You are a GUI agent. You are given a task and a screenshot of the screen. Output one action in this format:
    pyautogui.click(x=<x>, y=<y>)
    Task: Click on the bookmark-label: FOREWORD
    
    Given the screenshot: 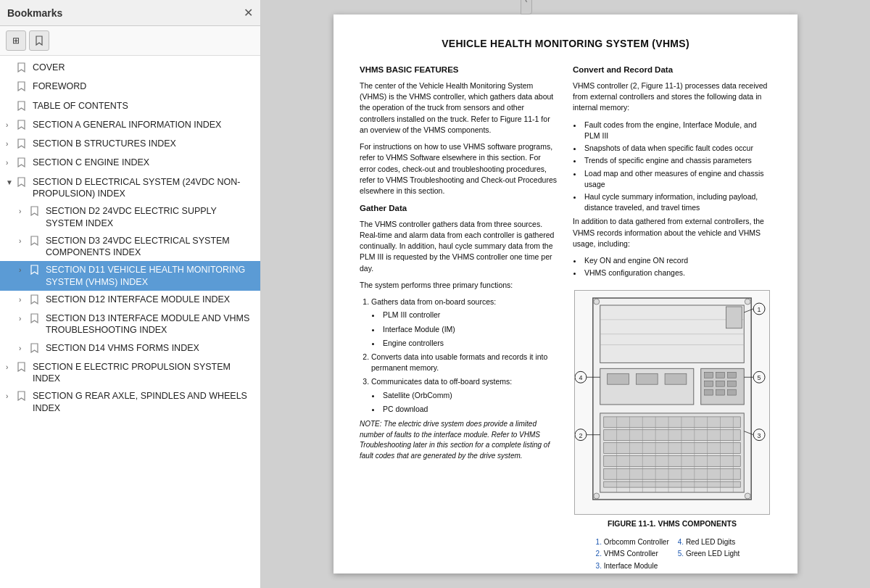 What is the action you would take?
    pyautogui.click(x=144, y=86)
    